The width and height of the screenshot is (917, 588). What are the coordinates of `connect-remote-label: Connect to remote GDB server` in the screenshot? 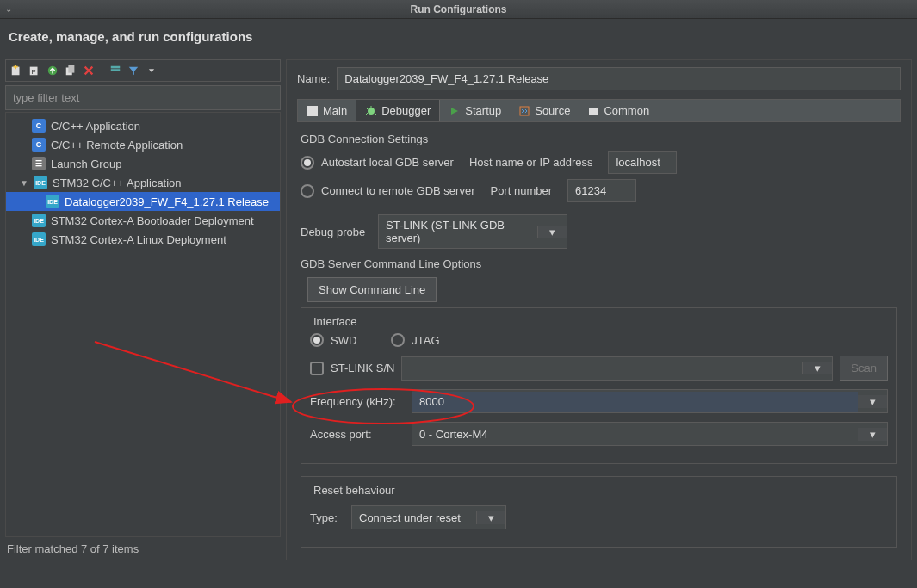 It's located at (398, 191).